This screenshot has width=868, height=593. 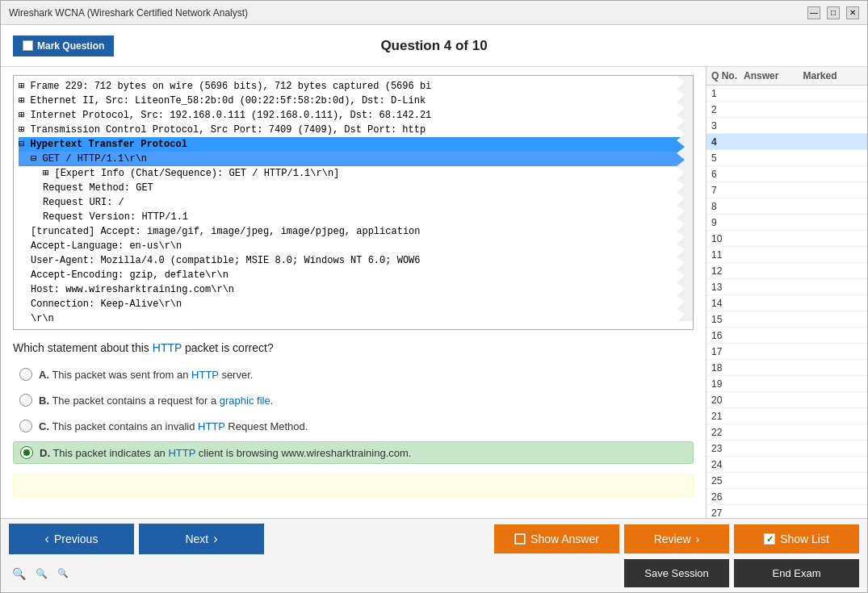 What do you see at coordinates (728, 449) in the screenshot?
I see `q-number: 23` at bounding box center [728, 449].